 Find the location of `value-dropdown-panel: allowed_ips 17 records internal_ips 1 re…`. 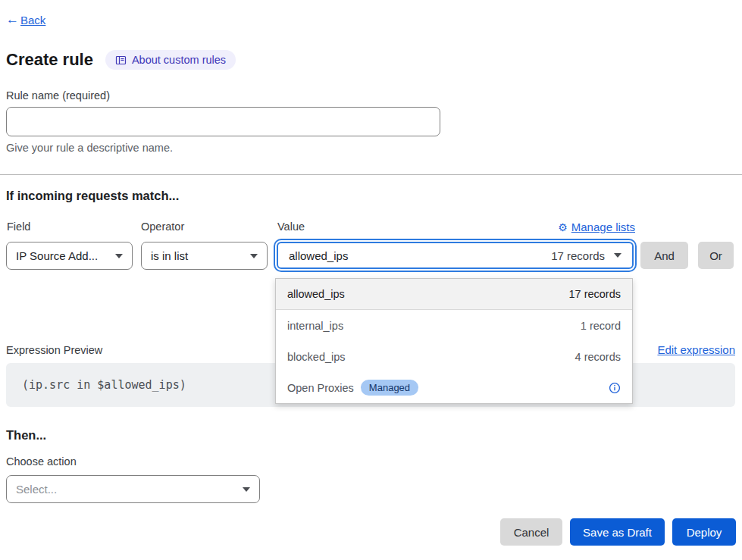

value-dropdown-panel: allowed_ips 17 records internal_ips 1 re… is located at coordinates (454, 341).